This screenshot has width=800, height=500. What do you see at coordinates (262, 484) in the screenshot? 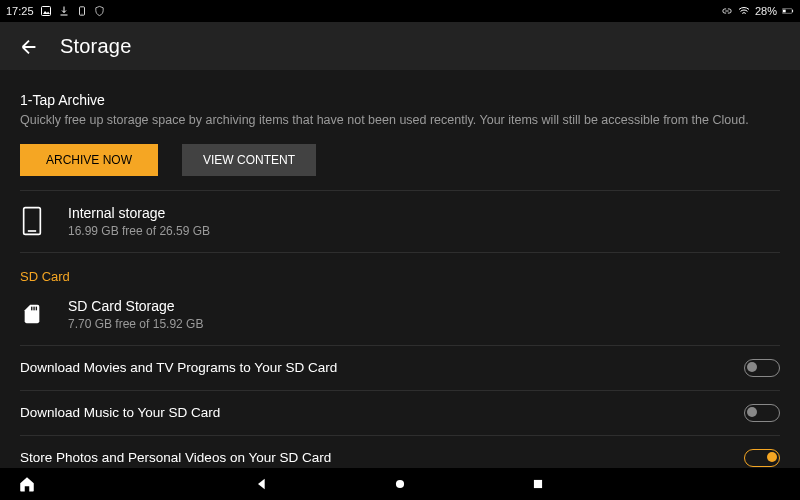
I see `nav-back-icon` at bounding box center [262, 484].